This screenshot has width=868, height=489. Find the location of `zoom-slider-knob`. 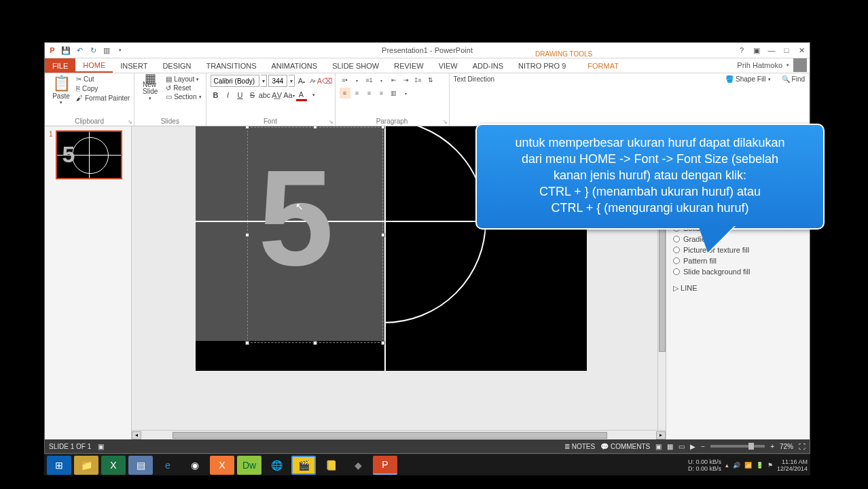

zoom-slider-knob is located at coordinates (751, 446).